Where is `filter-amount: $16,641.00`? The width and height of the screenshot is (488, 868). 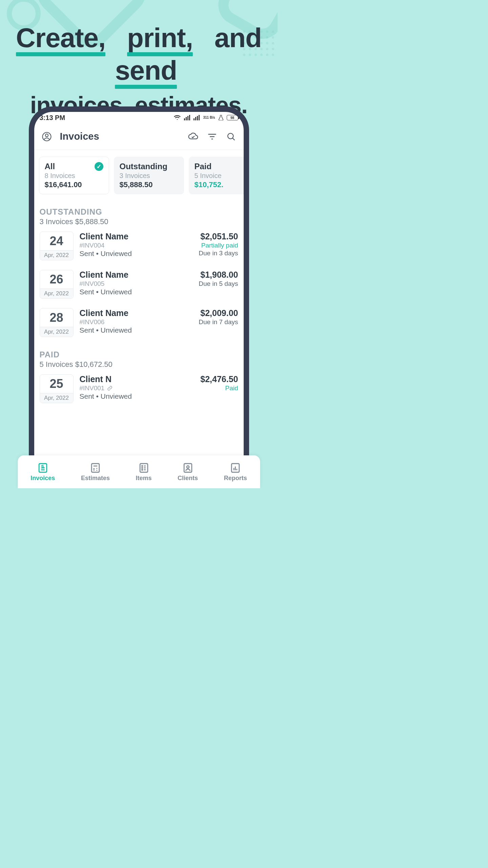 filter-amount: $16,641.00 is located at coordinates (74, 185).